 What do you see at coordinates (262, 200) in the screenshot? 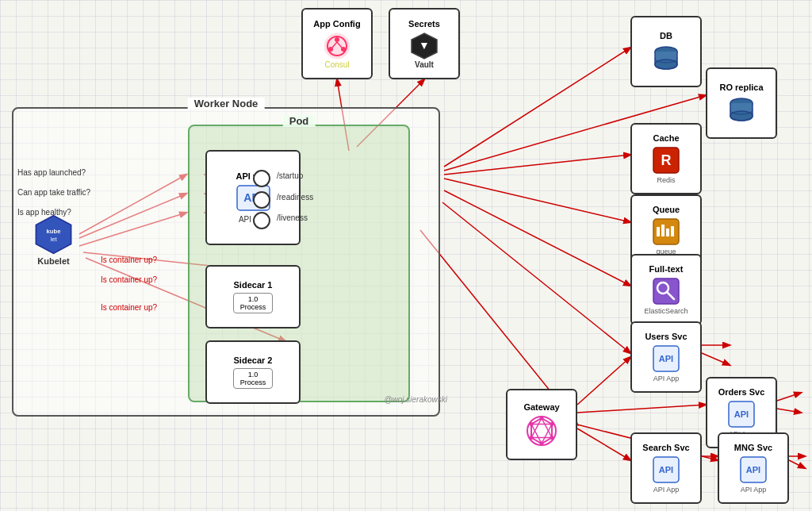
I see `readiness-probe-circle` at bounding box center [262, 200].